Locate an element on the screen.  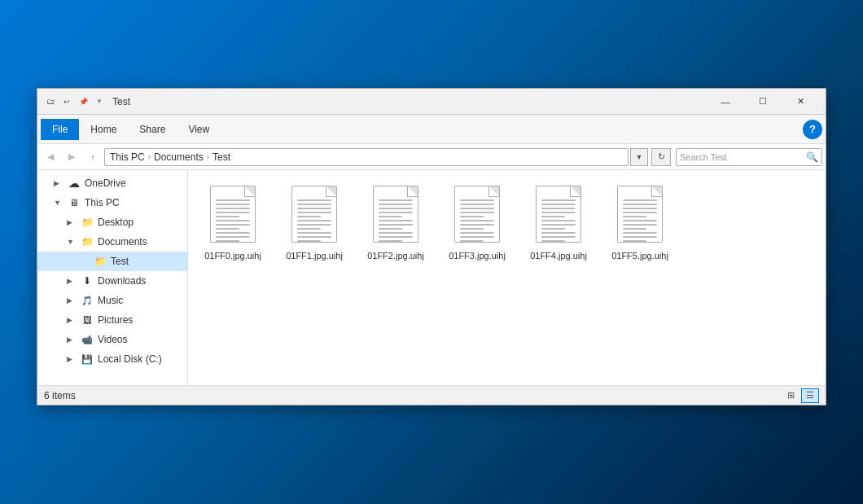
test-folder-icon: 📁 is located at coordinates (100, 261).